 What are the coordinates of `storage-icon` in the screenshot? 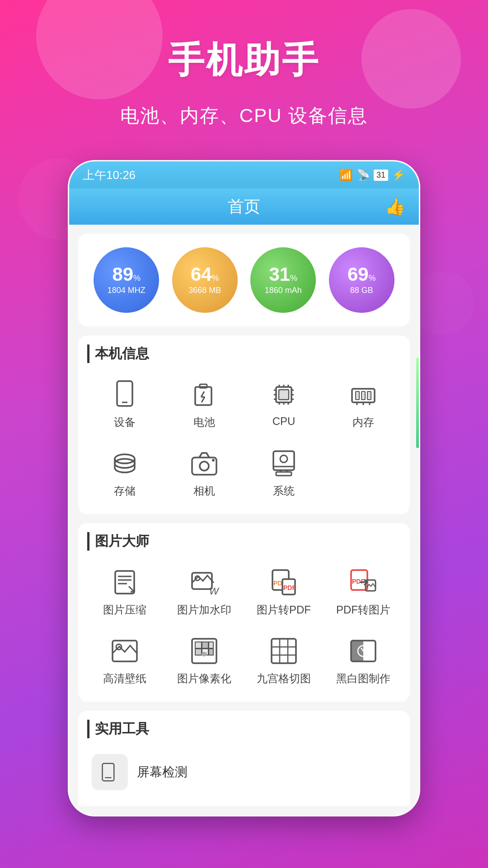 It's located at (125, 463).